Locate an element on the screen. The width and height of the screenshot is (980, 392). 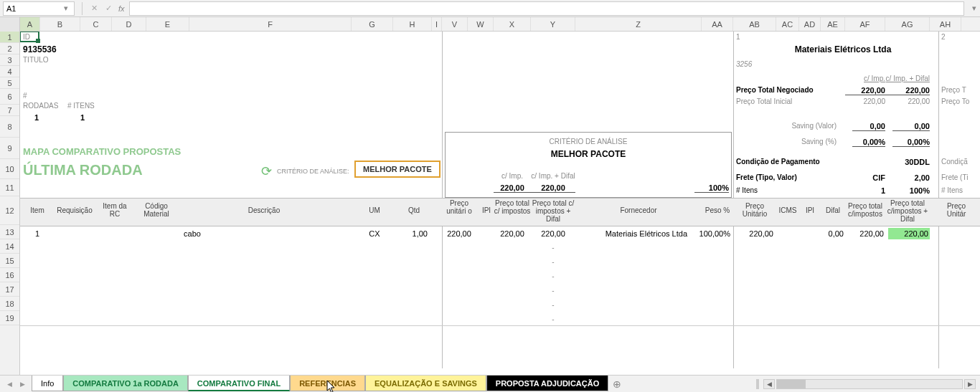
col-header-A: A is located at coordinates (30, 24).